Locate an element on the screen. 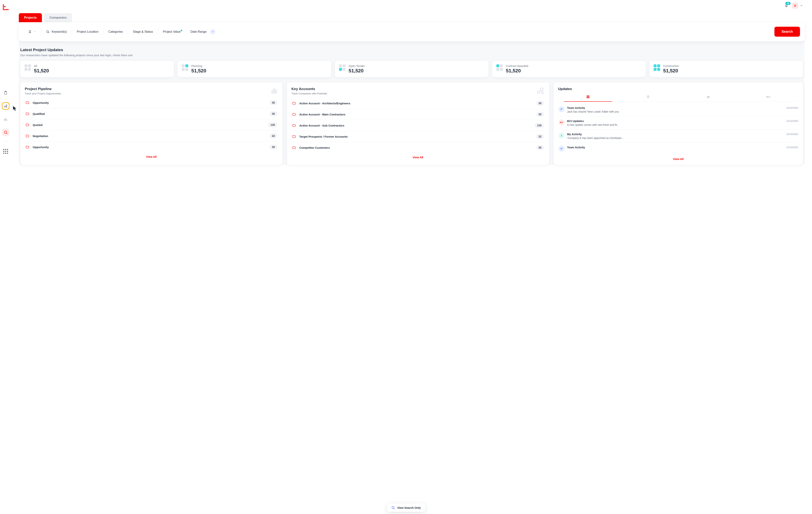 Image resolution: width=812 pixels, height=514 pixels. panel-subtitle: Track your Project Opportunities is located at coordinates (43, 93).